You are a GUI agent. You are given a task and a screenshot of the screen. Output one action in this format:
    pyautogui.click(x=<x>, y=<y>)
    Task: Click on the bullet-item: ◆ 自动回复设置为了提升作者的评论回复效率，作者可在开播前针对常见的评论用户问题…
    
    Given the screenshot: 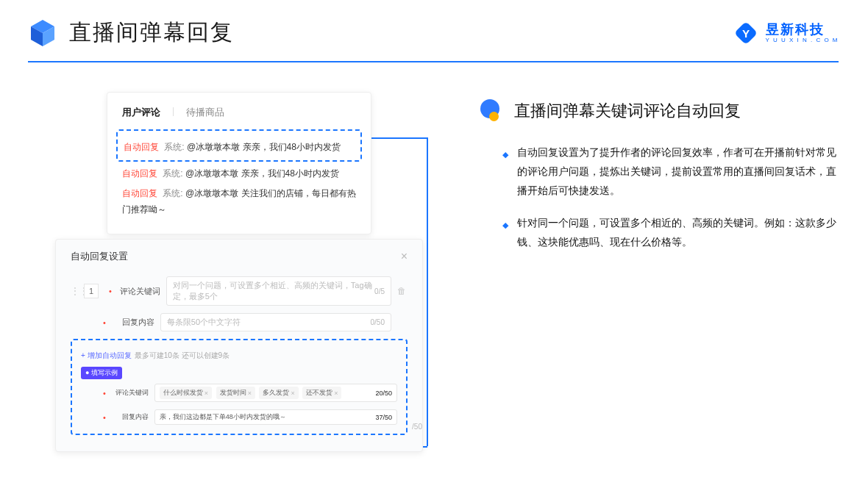 What is the action you would take?
    pyautogui.click(x=660, y=172)
    